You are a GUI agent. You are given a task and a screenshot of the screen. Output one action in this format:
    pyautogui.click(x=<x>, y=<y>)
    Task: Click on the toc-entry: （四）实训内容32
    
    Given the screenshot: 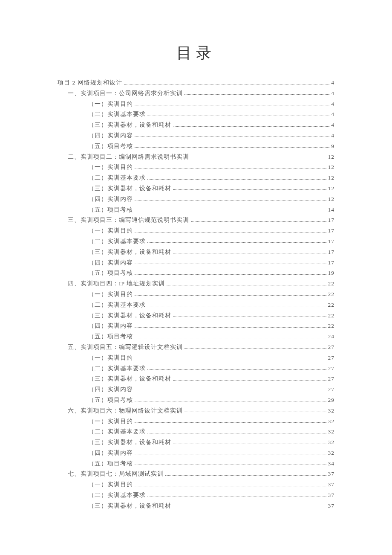 What is the action you would take?
    pyautogui.click(x=196, y=453)
    